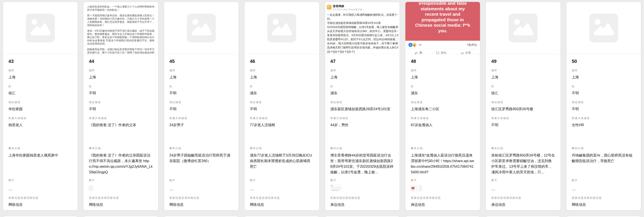  What do you see at coordinates (523, 164) in the screenshot?
I see `intro-value: 坐标徐汇区罗秀路850弄26号楼，12号在小区群里求救需要硝酸甘油，没见到救护车…` at bounding box center [523, 164].